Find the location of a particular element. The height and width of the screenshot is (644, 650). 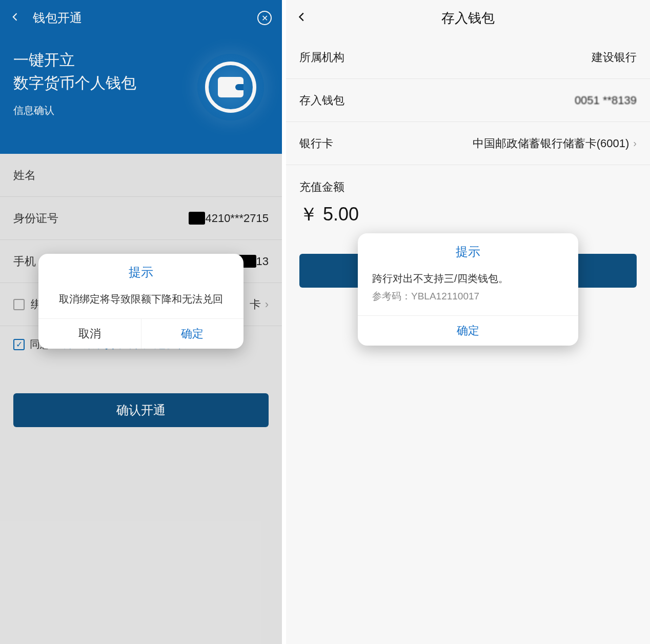

bind-suffix: 卡 is located at coordinates (255, 305).